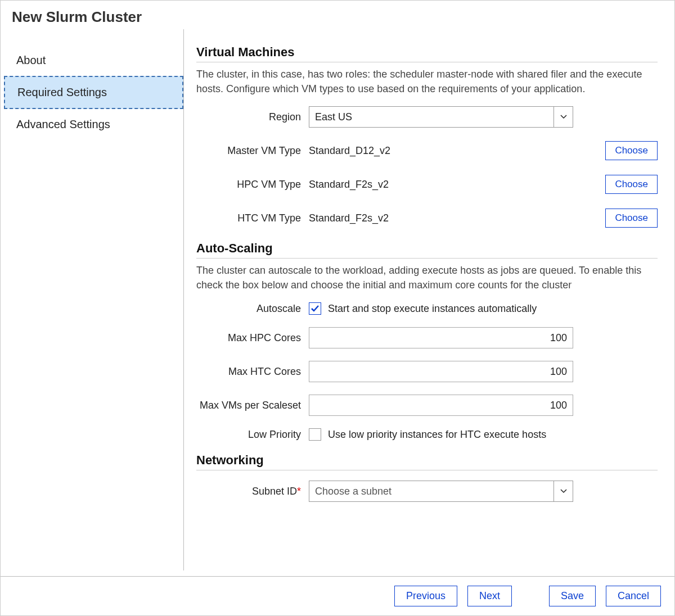 The image size is (675, 616). What do you see at coordinates (441, 372) in the screenshot?
I see `max-htc-cores-input` at bounding box center [441, 372].